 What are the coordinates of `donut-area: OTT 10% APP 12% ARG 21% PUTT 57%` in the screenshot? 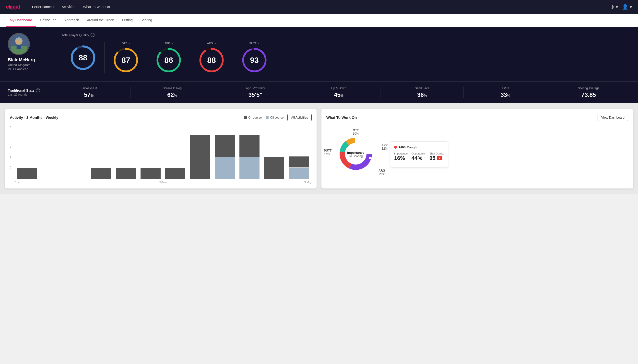 It's located at (356, 154).